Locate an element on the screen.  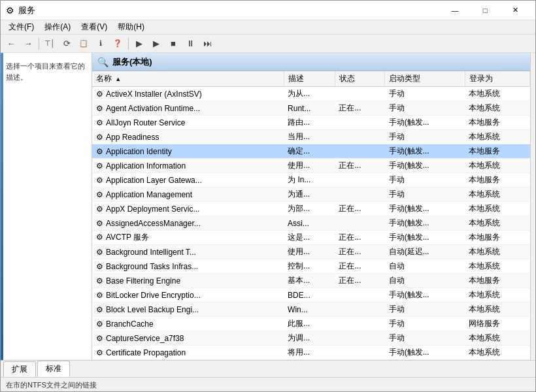
menu-view: 查看(V) is located at coordinates (94, 27).